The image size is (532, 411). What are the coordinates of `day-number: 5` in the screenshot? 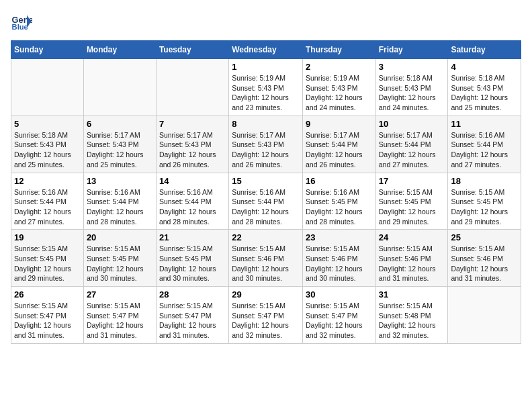 It's located at (47, 124).